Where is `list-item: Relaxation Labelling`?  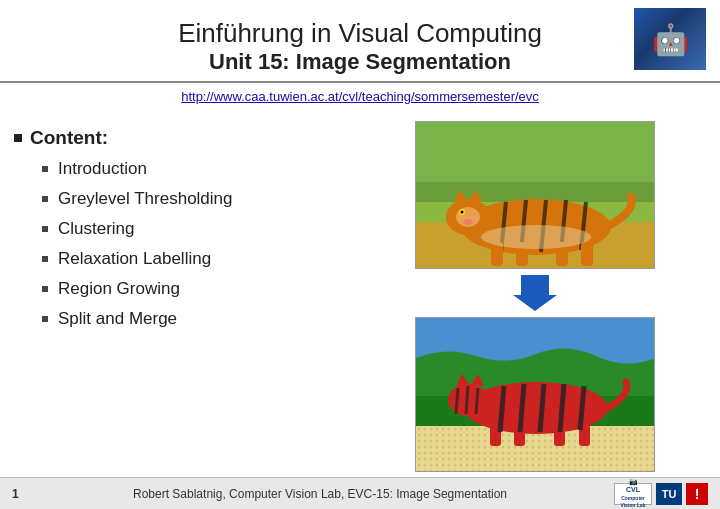 list-item: Relaxation Labelling is located at coordinates (198, 259).